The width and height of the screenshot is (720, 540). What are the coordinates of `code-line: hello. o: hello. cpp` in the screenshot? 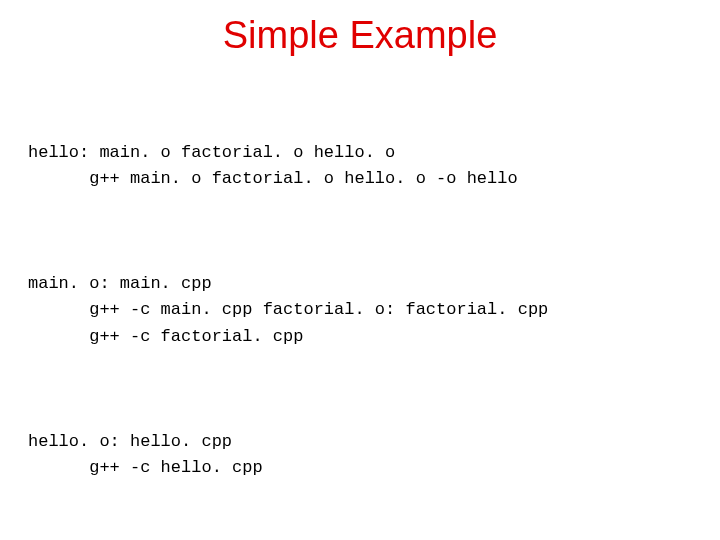 It's located at (130, 442).